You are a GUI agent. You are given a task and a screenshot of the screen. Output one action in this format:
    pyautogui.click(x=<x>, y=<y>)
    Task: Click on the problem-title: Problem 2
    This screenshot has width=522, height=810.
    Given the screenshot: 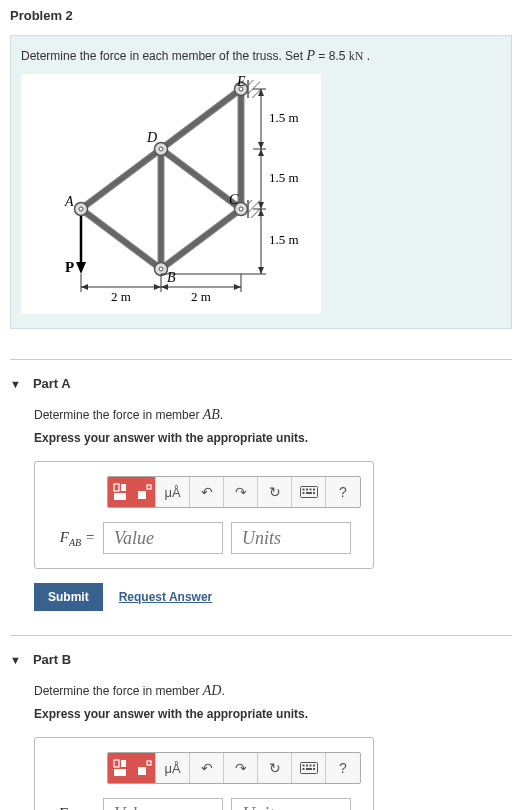 What is the action you would take?
    pyautogui.click(x=261, y=18)
    